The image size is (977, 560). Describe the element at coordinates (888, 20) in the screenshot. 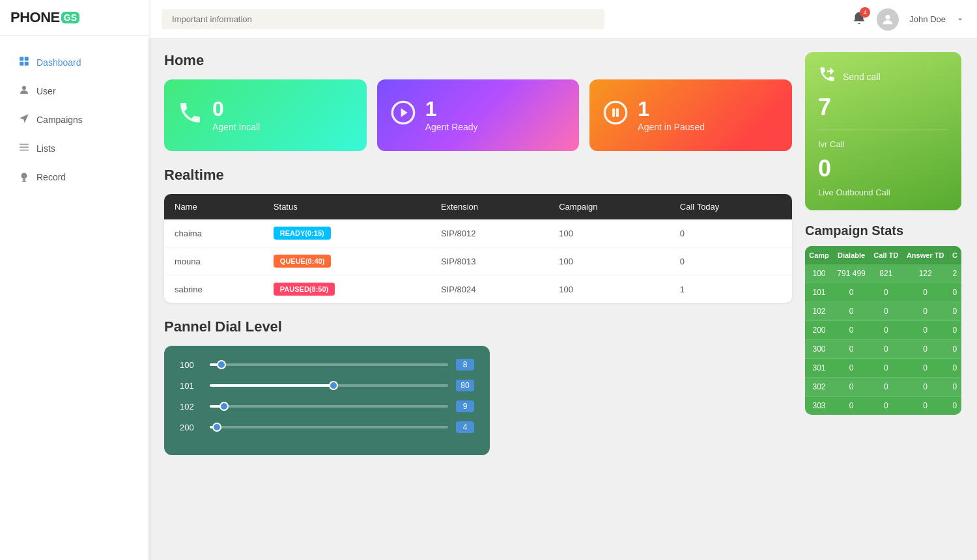

I see `avatar` at that location.